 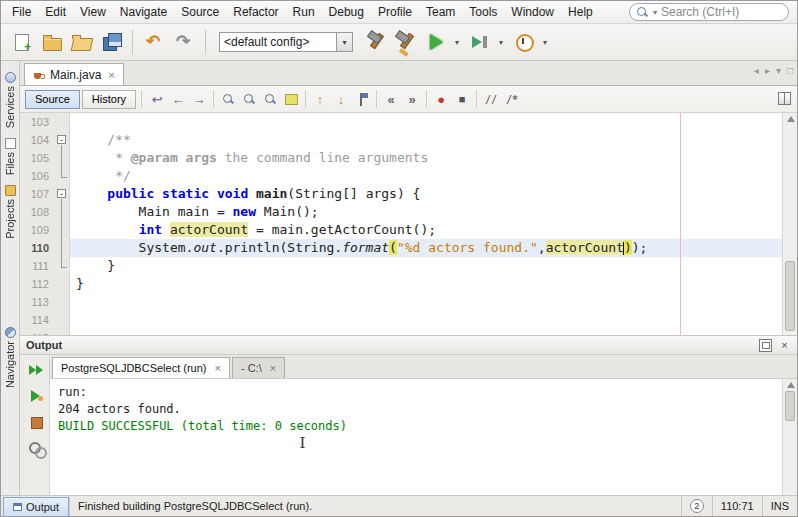 I want to click on redo-button, so click(x=184, y=42).